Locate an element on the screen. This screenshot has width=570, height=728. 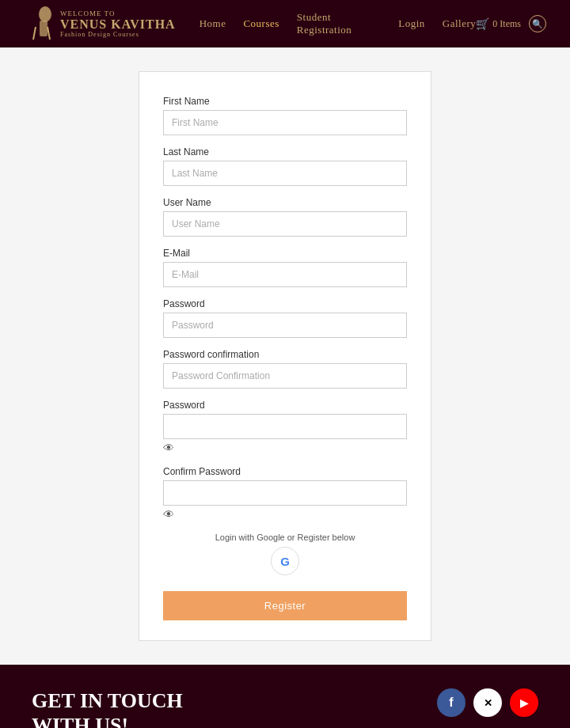
first-name-field is located at coordinates (285, 123).